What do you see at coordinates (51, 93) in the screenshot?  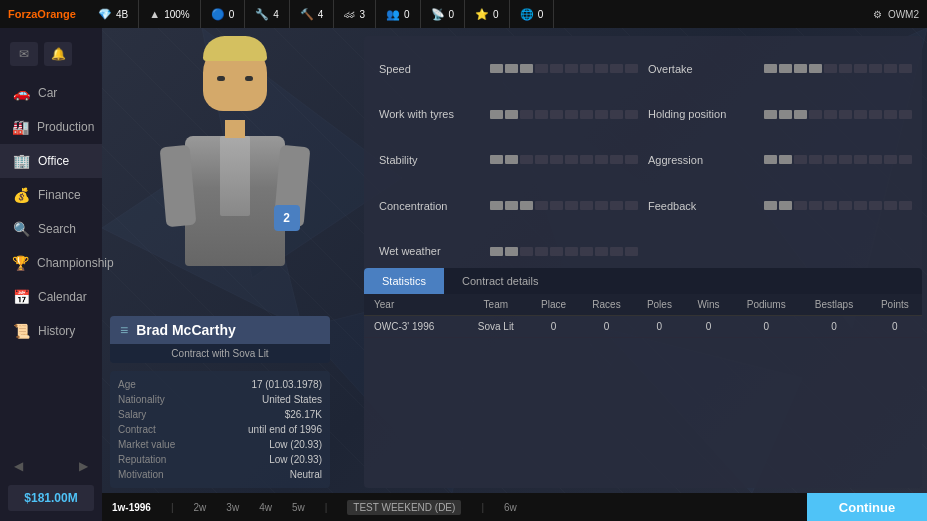 I see `sidebar-item-car: 🚗 Car` at bounding box center [51, 93].